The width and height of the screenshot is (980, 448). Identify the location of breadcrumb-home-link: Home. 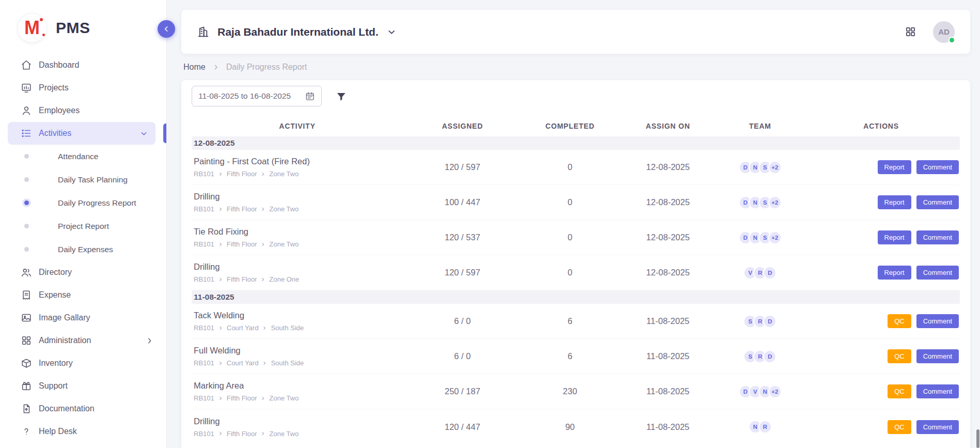
(194, 67).